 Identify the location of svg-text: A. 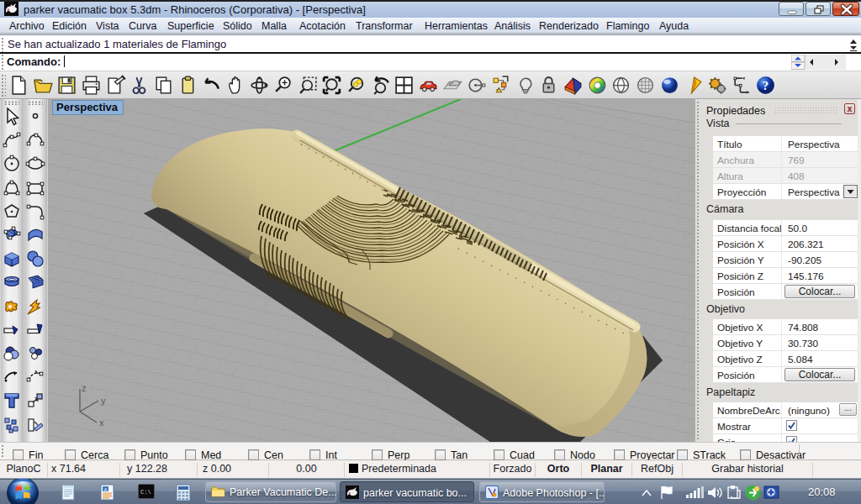
(105, 490).